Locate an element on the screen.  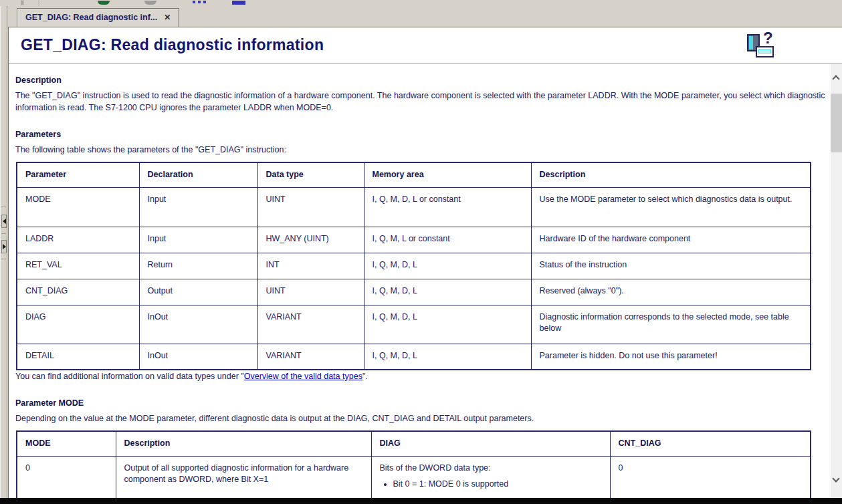
toolbar-separator is located at coordinates (39, 3).